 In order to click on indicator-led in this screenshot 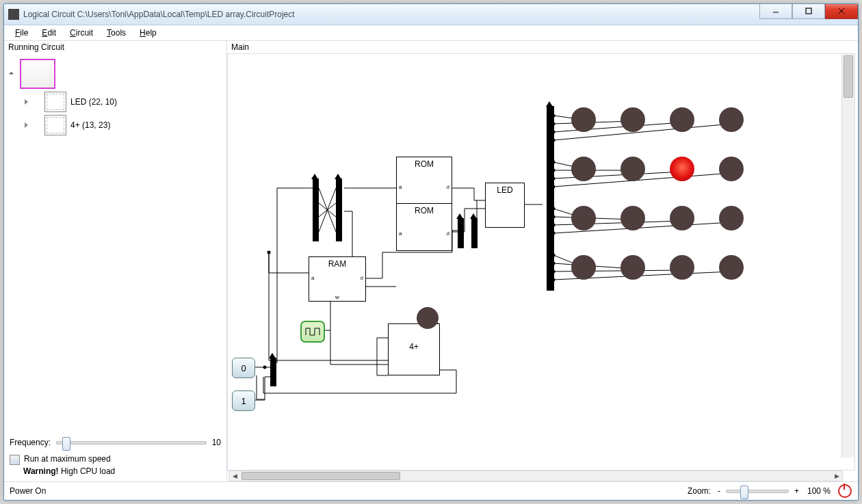, I will do `click(428, 318)`.